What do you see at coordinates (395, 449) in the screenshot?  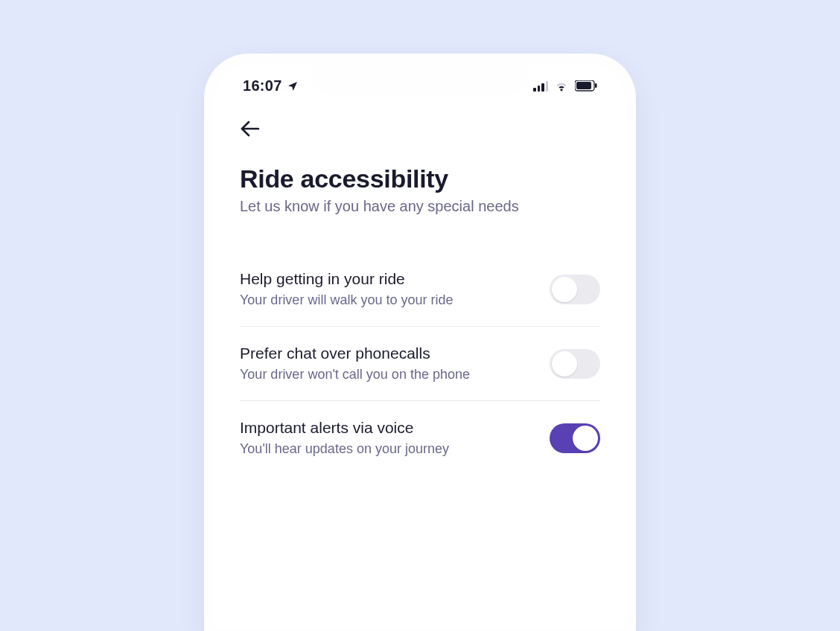 I see `option-description: You'll hear updates on your journey` at bounding box center [395, 449].